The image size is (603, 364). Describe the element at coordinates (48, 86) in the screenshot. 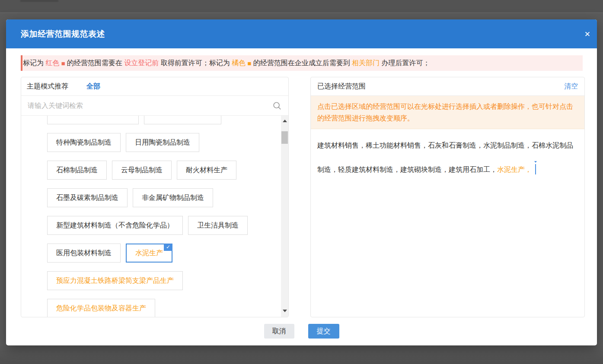

I see `tab-theme-mode: 主题模式推荐` at that location.